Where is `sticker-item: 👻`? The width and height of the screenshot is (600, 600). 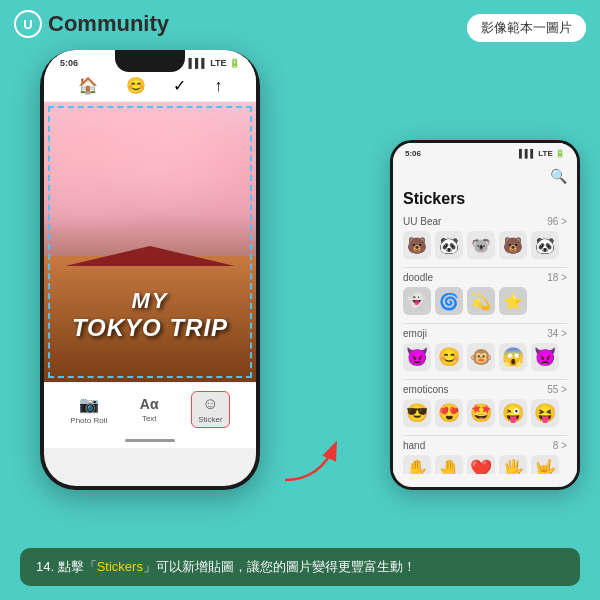
sticker-item: 👻 is located at coordinates (417, 301).